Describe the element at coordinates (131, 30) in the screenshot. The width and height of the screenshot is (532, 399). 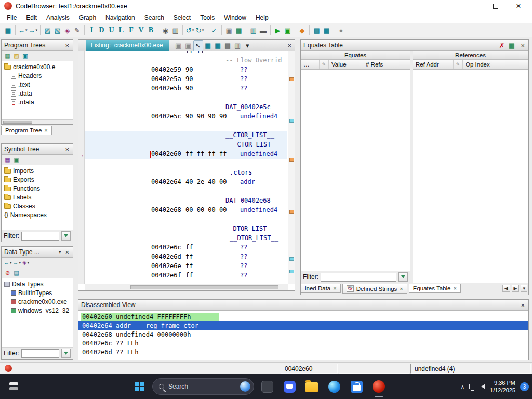
I see `create-function-icon: F` at that location.